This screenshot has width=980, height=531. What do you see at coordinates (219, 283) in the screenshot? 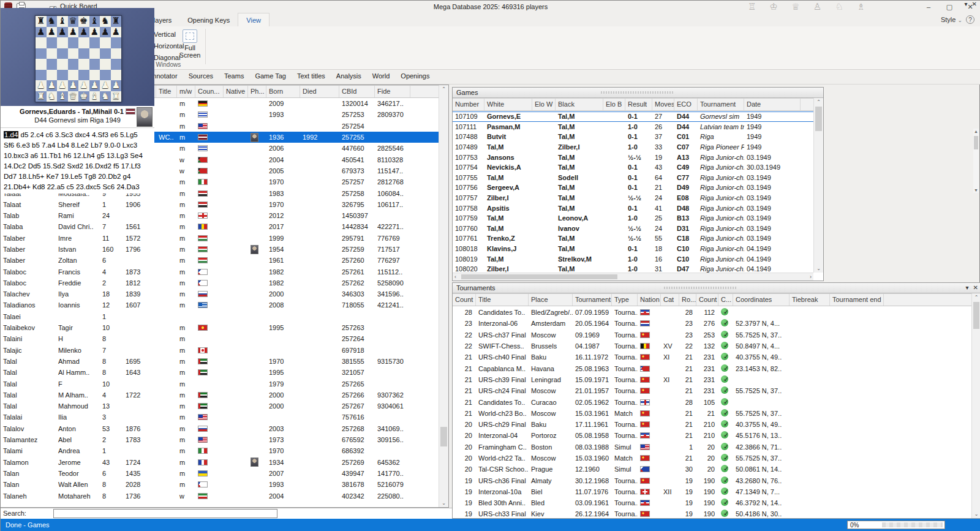
I see `table-row: TalabocFreddie21812m19822572625258090` at bounding box center [219, 283].